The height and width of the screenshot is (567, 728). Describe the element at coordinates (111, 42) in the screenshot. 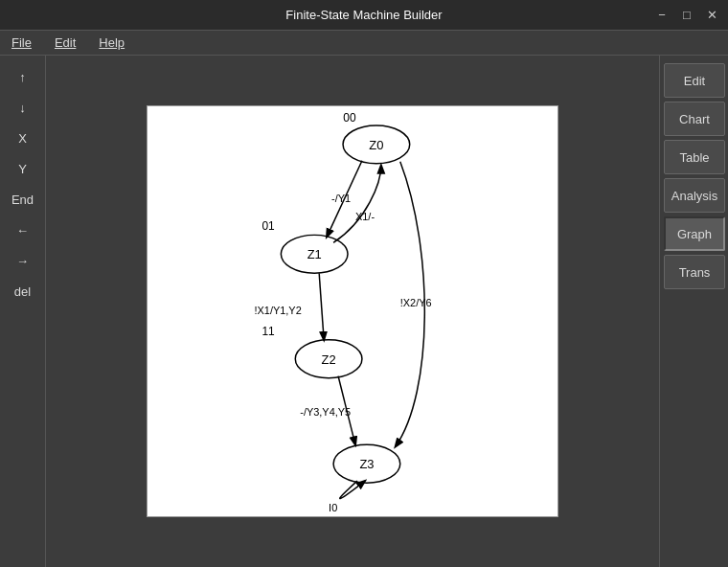

I see `menu-help: Help` at that location.